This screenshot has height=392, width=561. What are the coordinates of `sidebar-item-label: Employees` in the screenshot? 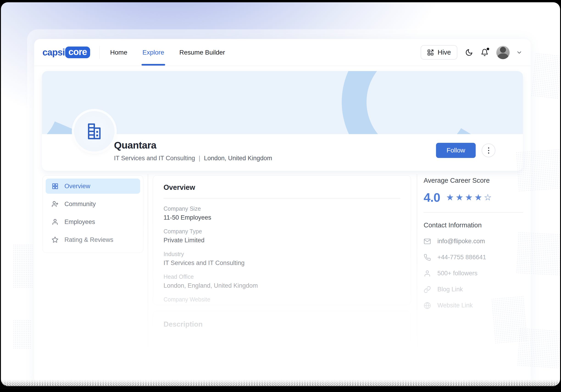 It's located at (80, 222).